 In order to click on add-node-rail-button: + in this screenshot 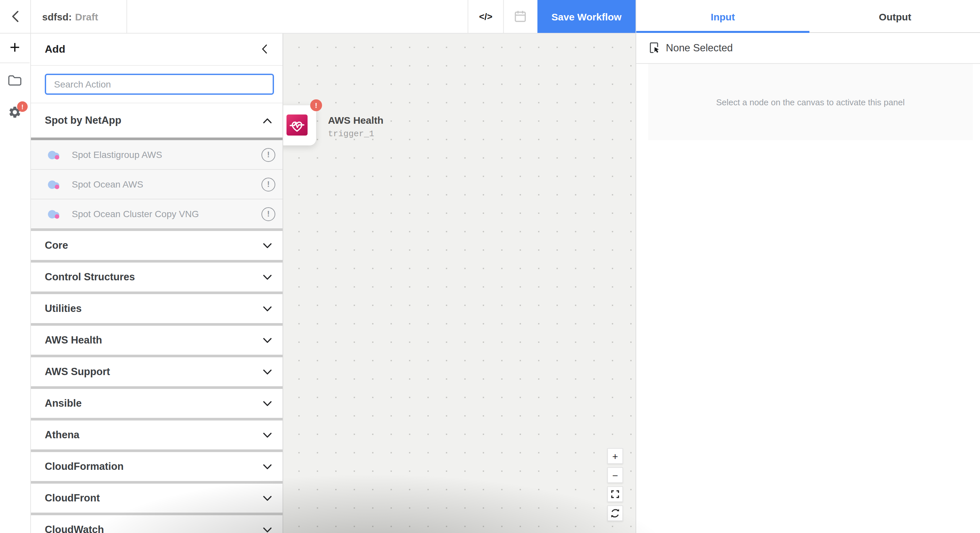, I will do `click(15, 48)`.